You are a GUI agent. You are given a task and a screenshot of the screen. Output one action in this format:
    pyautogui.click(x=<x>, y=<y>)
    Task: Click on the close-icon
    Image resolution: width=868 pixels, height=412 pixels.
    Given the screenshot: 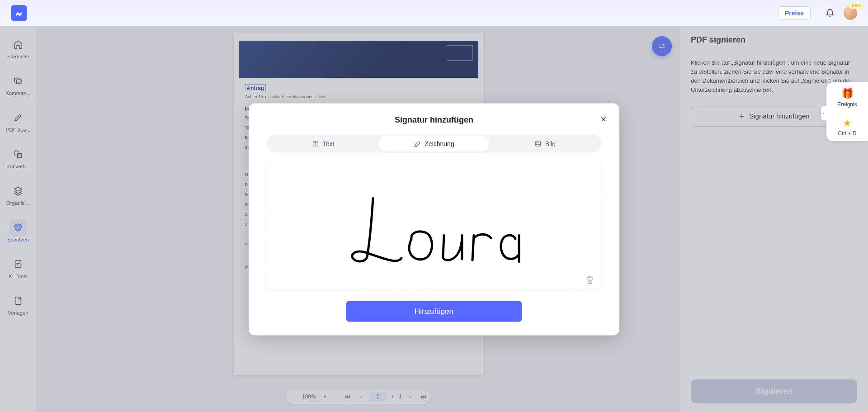 What is the action you would take?
    pyautogui.click(x=604, y=119)
    